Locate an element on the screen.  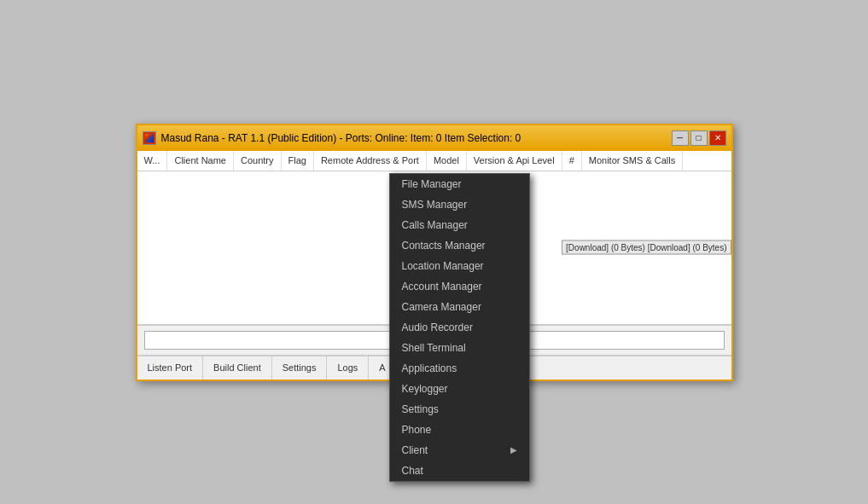
ctx-keylogger: Keylogger is located at coordinates (459, 389).